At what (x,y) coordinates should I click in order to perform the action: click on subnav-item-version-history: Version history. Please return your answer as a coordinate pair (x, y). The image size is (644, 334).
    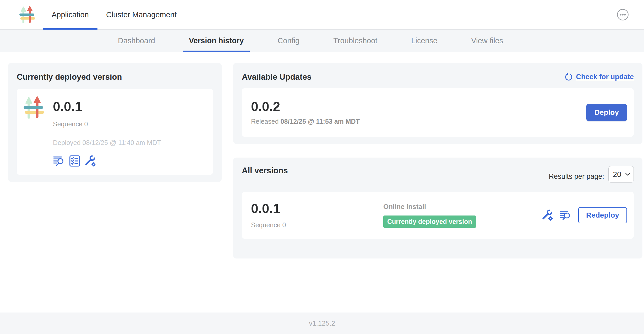
    Looking at the image, I should click on (216, 41).